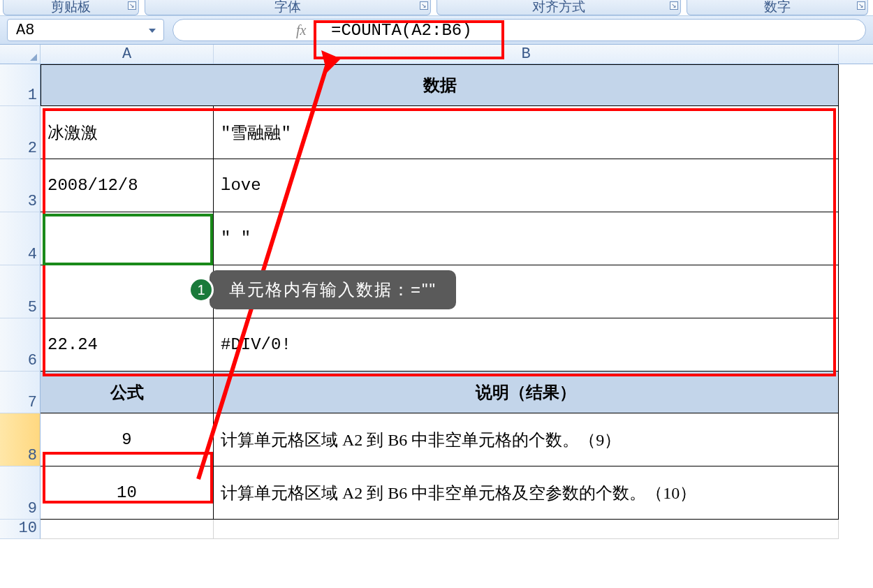 This screenshot has height=588, width=873. I want to click on cell-B6: #DIV/0!, so click(527, 345).